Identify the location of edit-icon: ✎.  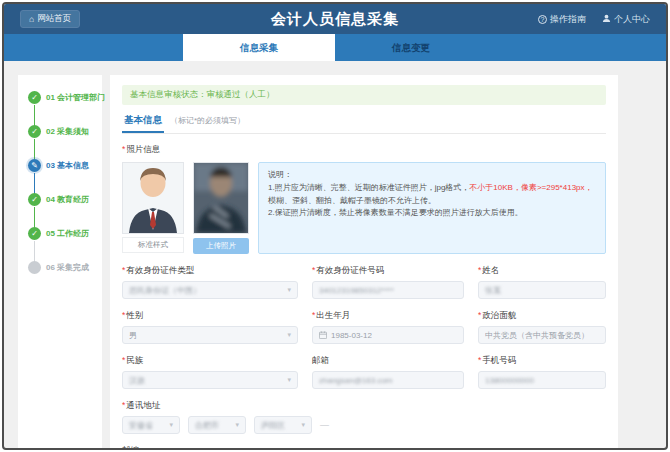
(34, 166).